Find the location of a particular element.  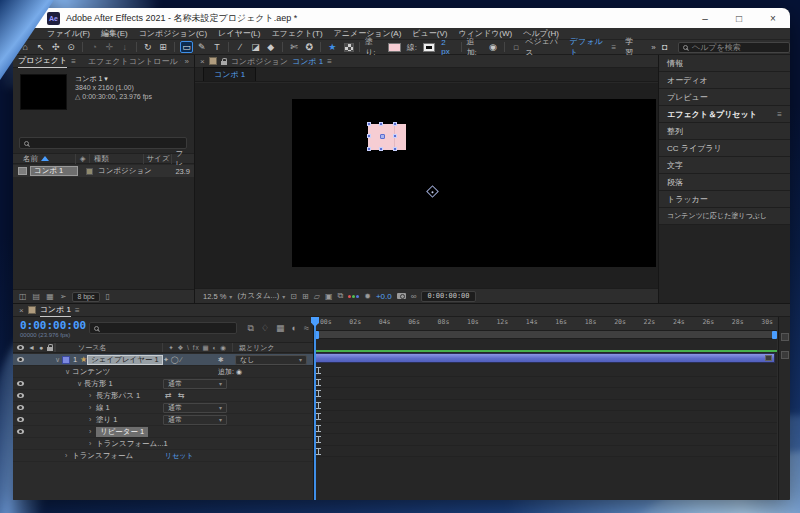

menu-layer: レイヤー(L) is located at coordinates (239, 34).